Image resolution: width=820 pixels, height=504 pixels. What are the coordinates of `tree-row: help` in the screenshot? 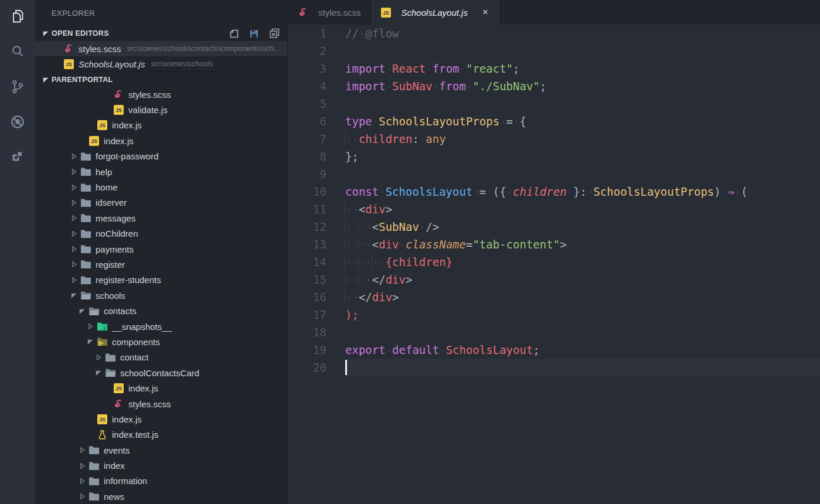 It's located at (161, 172).